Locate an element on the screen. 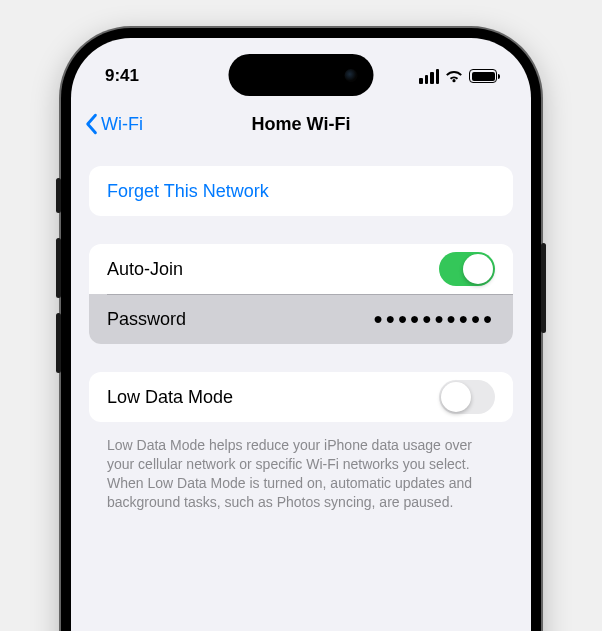  back-button: Wi-Fi is located at coordinates (113, 124).